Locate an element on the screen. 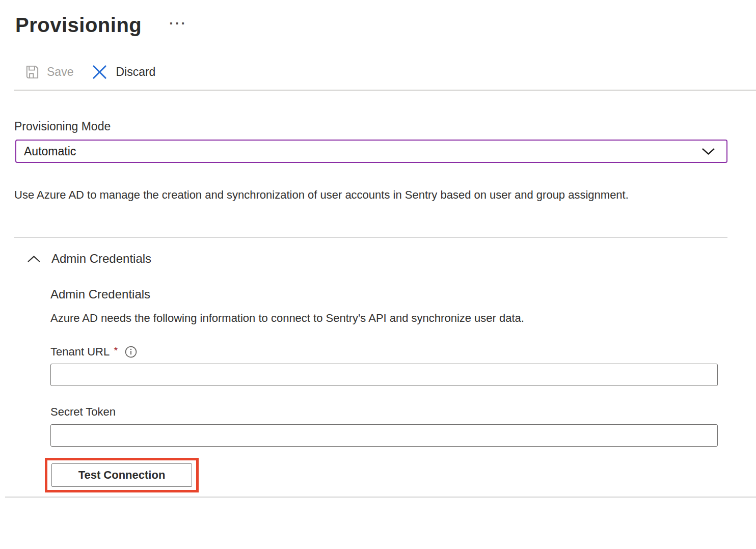 The width and height of the screenshot is (756, 549). more-menu-icon: ··· is located at coordinates (178, 23).